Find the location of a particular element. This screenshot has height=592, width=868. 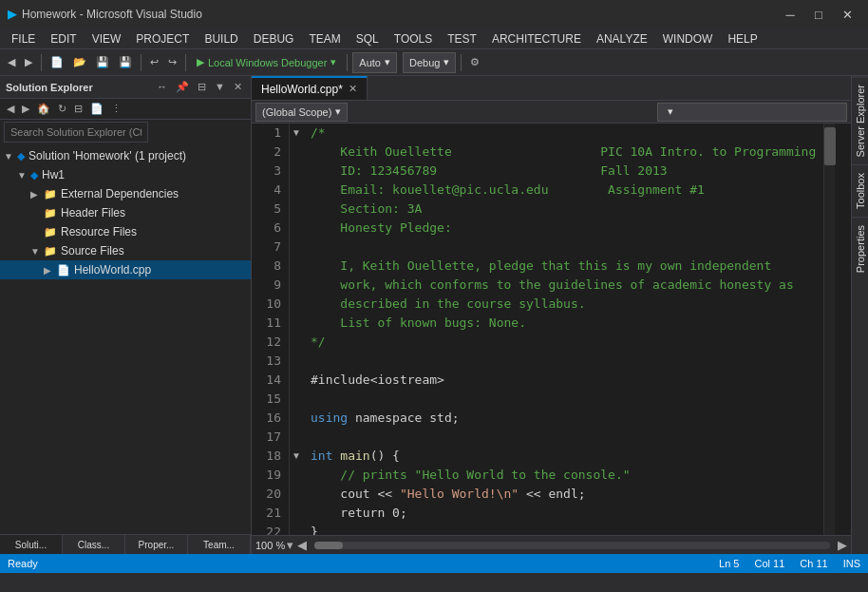

se-close-icon: ✕ is located at coordinates (237, 87).